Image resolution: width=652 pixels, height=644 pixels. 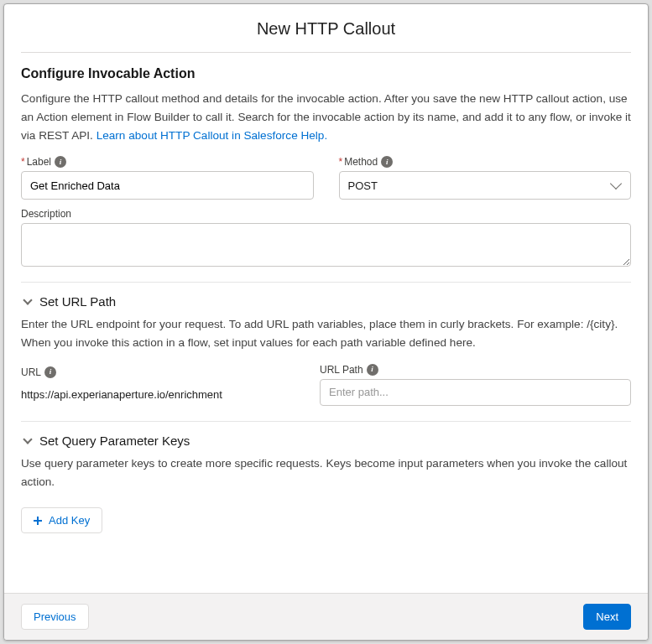 What do you see at coordinates (168, 178) in the screenshot?
I see `label-field-col: *Label` at bounding box center [168, 178].